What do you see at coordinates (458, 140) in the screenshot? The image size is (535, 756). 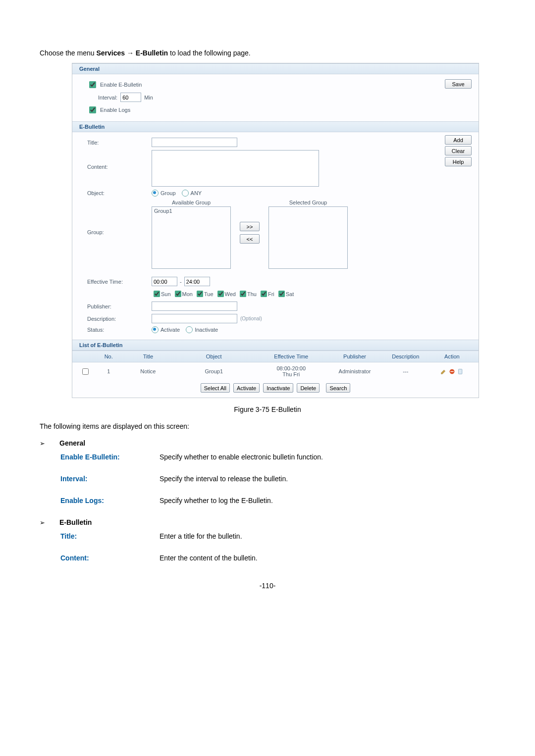 I see `add-button: Add` at bounding box center [458, 140].